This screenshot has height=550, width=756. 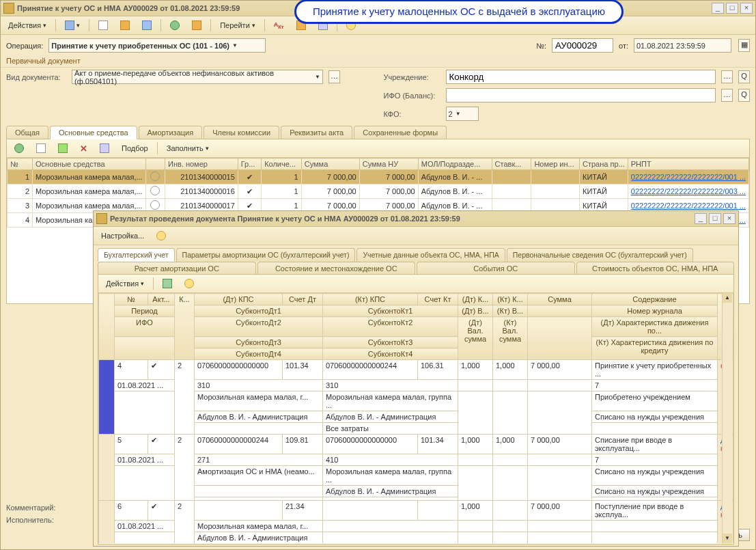 What do you see at coordinates (189, 284) in the screenshot?
I see `sub-help-button` at bounding box center [189, 284].